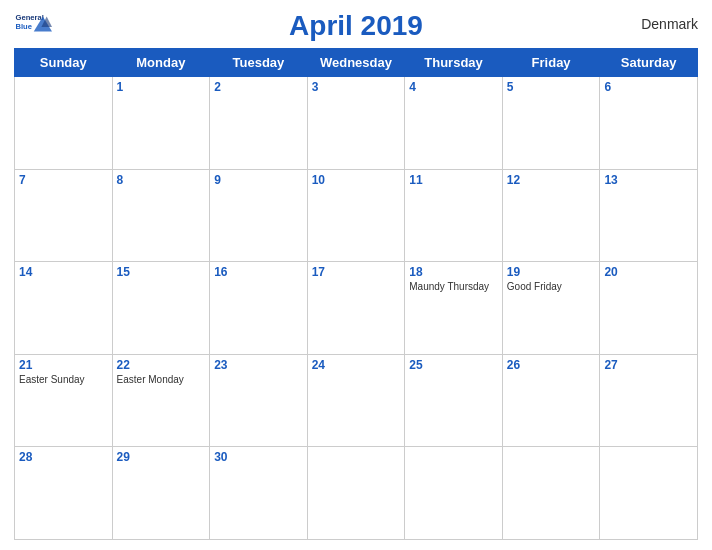 Image resolution: width=712 pixels, height=550 pixels. Describe the element at coordinates (454, 272) in the screenshot. I see `day-number: 18` at that location.